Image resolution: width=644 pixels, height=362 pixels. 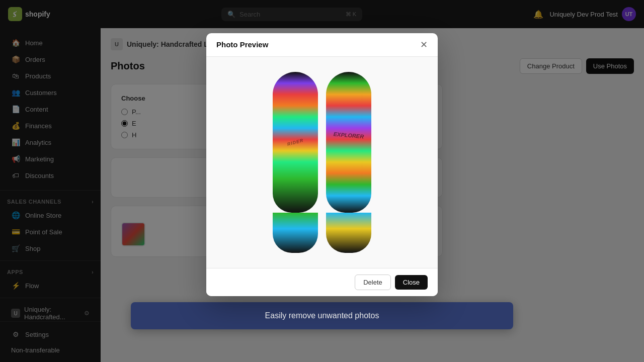 What do you see at coordinates (243, 44) in the screenshot?
I see `modal-title: Photo Preview` at bounding box center [243, 44].